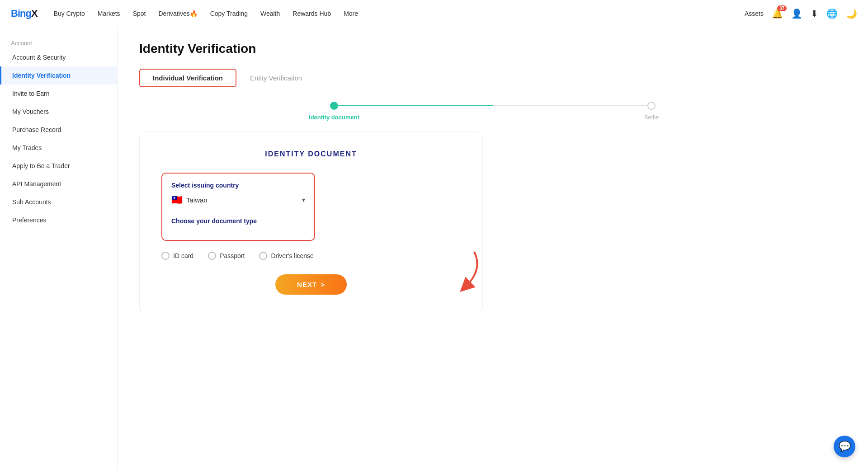 The width and height of the screenshot is (868, 470). What do you see at coordinates (59, 202) in the screenshot?
I see `sidebar-item-sub-accounts: Sub Accounts` at bounding box center [59, 202].